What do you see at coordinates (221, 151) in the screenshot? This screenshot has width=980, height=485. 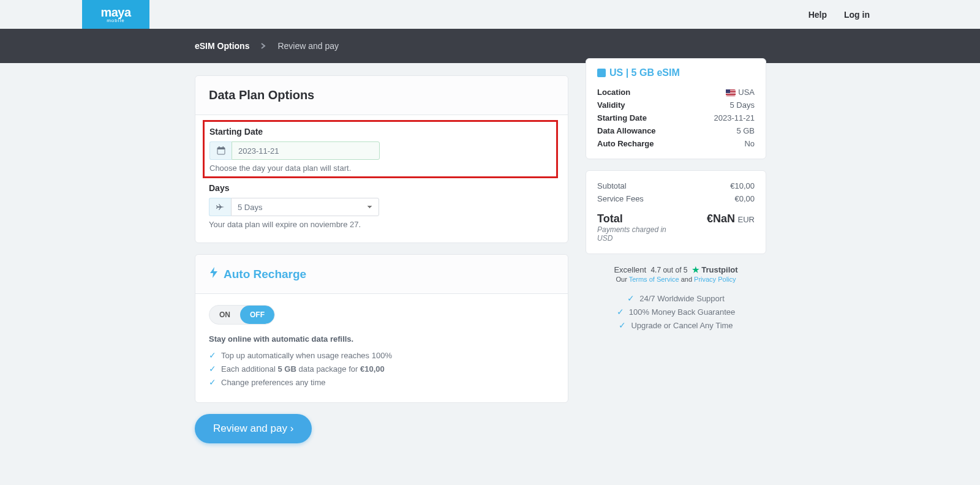 I see `calendar-icon` at bounding box center [221, 151].